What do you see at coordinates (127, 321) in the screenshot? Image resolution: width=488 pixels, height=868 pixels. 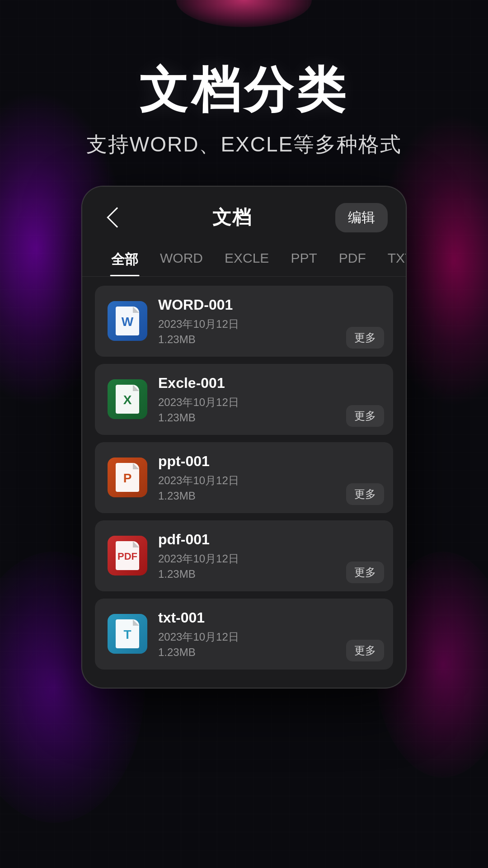 I see `word-file-icon: W` at bounding box center [127, 321].